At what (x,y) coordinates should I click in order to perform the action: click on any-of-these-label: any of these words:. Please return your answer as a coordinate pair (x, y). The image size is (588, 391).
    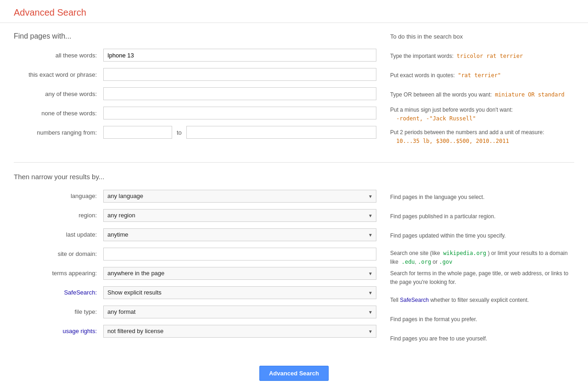
    Looking at the image, I should click on (59, 94).